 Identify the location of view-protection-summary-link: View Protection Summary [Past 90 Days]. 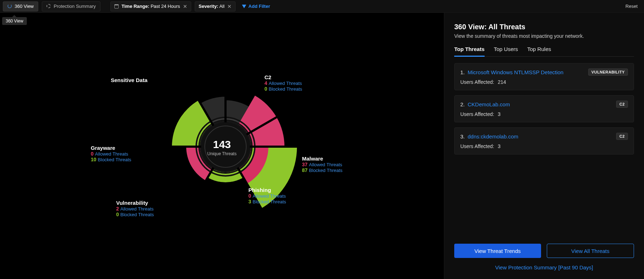
(544, 268).